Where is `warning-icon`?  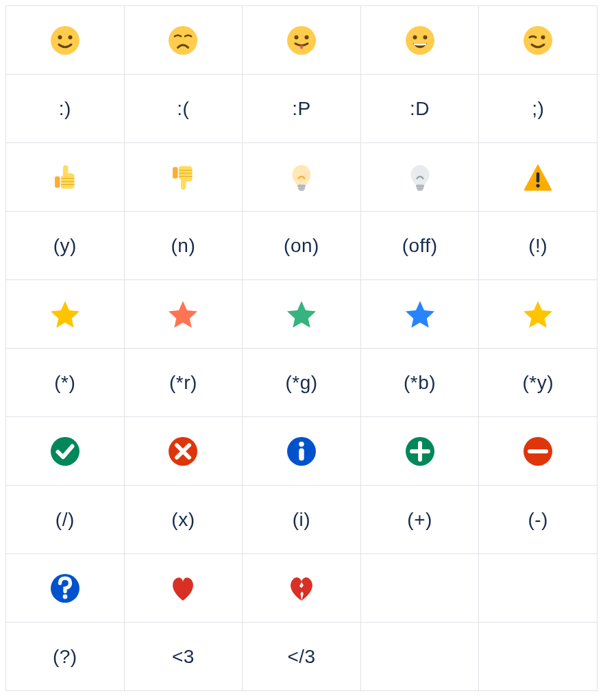
warning-icon is located at coordinates (538, 177).